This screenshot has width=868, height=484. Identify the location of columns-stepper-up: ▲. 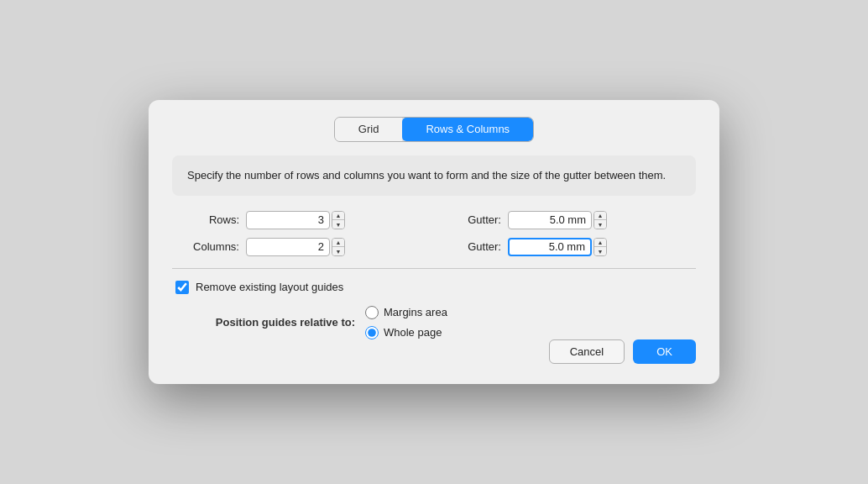
(338, 244).